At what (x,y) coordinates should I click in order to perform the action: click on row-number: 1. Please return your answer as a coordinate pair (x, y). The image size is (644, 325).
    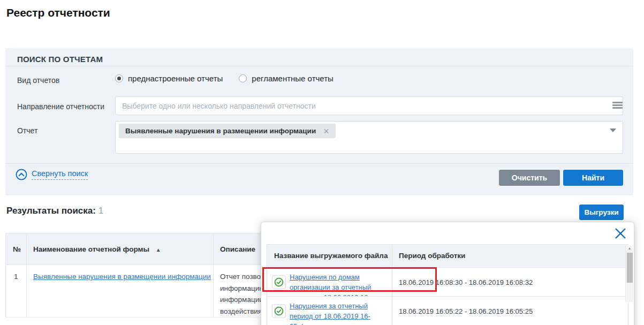
    Looking at the image, I should click on (16, 276).